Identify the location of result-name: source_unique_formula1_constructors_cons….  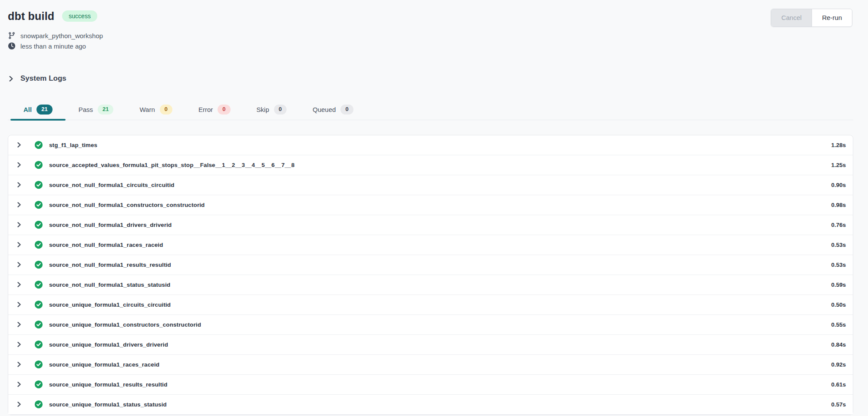
(125, 324).